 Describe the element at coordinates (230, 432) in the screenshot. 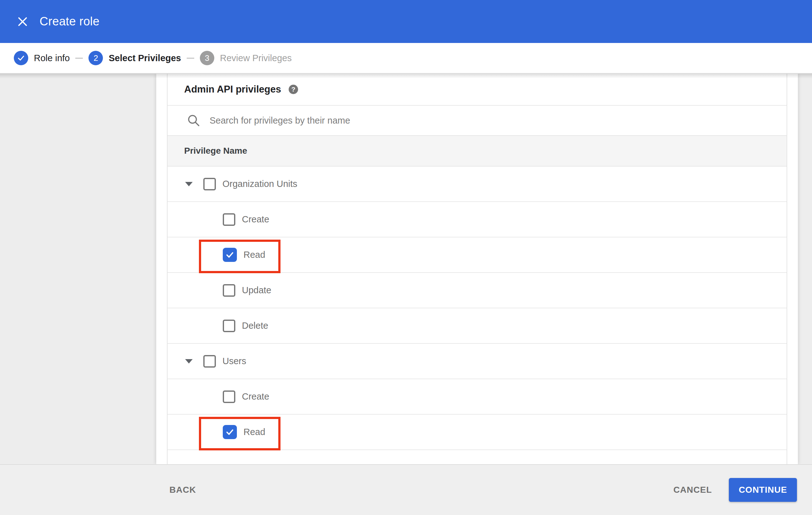

I see `checkbox-users-read-checked` at that location.